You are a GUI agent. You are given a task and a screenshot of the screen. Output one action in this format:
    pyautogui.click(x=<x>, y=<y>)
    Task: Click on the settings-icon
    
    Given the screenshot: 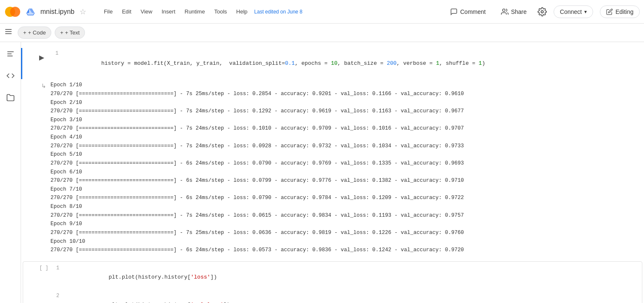 What is the action you would take?
    pyautogui.click(x=542, y=12)
    